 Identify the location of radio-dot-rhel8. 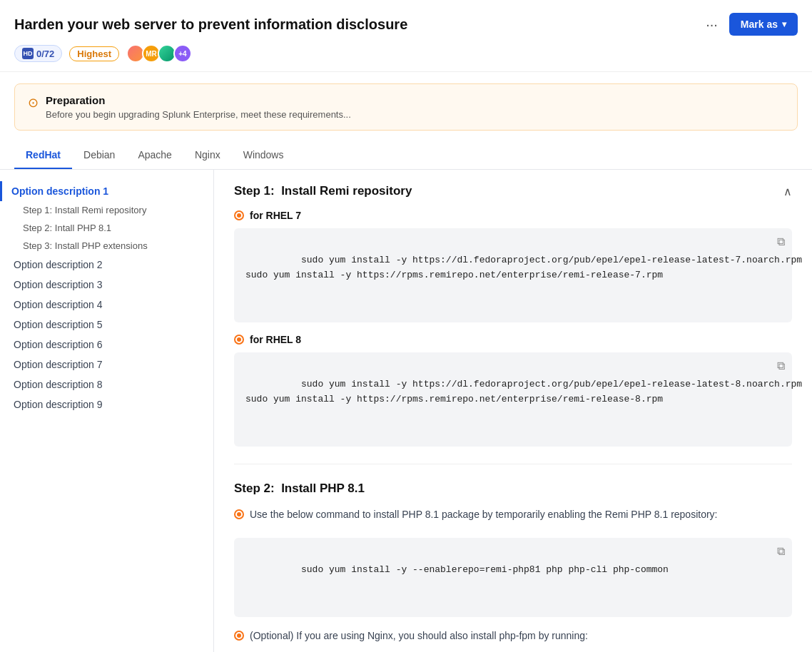
(239, 340).